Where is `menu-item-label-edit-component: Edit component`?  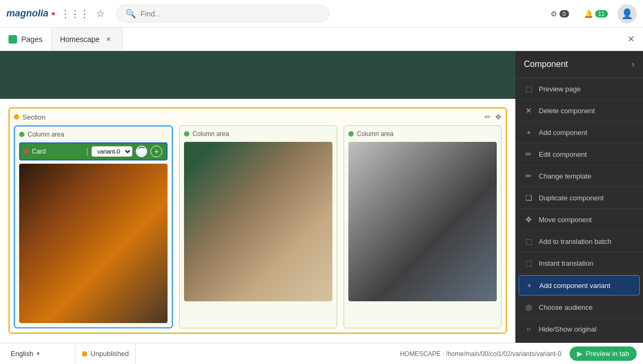 menu-item-label-edit-component: Edit component is located at coordinates (563, 154).